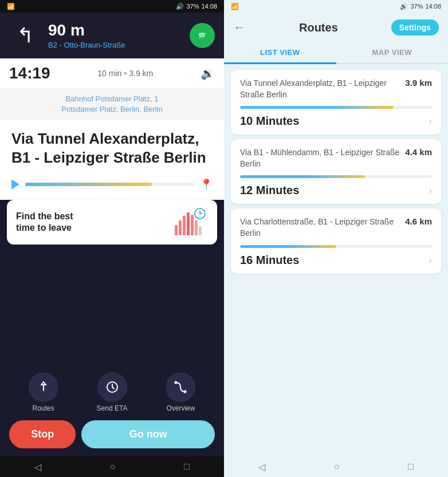 Image resolution: width=448 pixels, height=477 pixels. What do you see at coordinates (207, 73) in the screenshot?
I see `volume-icon: 🔉` at bounding box center [207, 73].